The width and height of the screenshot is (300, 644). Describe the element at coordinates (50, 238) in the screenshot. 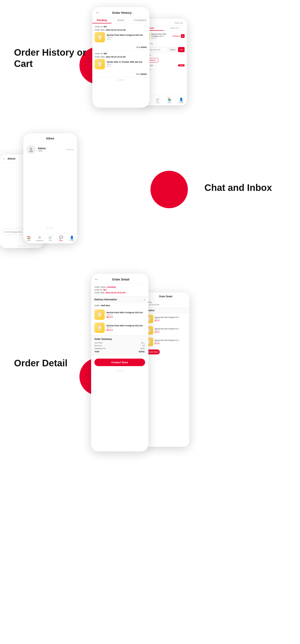

I see `inbox-bottom-nav: 🏠 Home ☰ Categories 🛒 Cart 💬 Inbox 👤 Pro…` at that location.